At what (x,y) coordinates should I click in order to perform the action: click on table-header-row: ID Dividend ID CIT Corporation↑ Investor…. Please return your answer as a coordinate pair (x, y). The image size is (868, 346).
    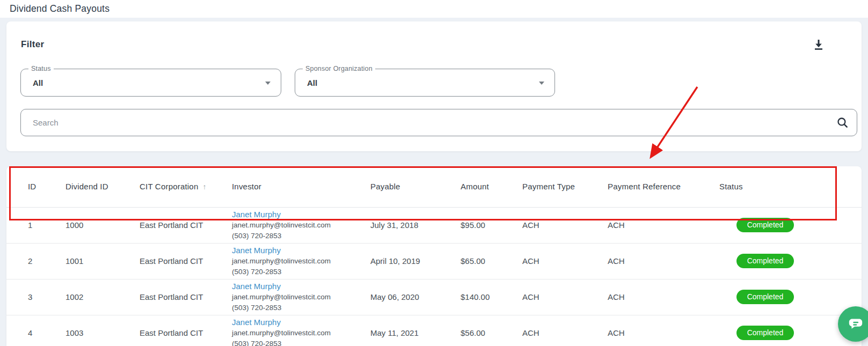
    Looking at the image, I should click on (434, 187).